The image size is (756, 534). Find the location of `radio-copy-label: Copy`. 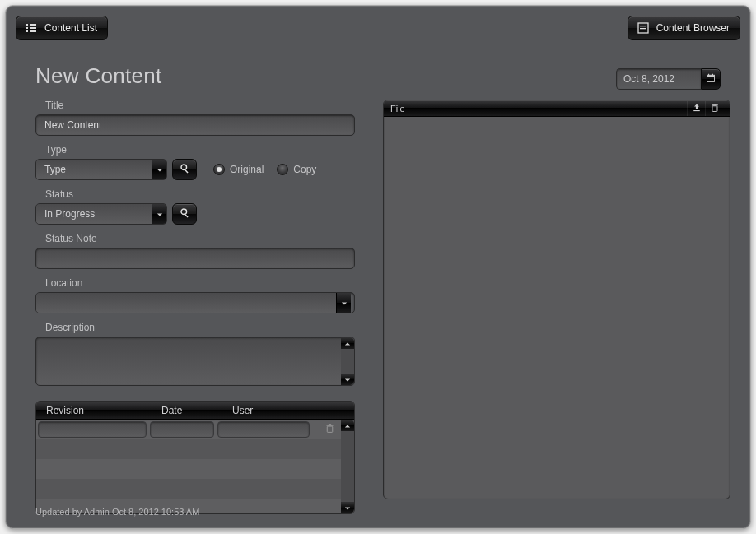

radio-copy-label: Copy is located at coordinates (305, 169).